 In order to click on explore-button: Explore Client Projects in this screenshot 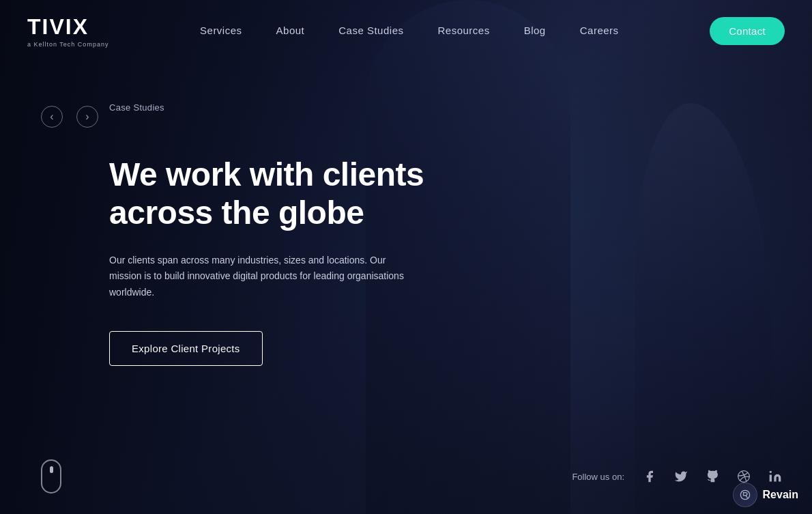, I will do `click(186, 348)`.